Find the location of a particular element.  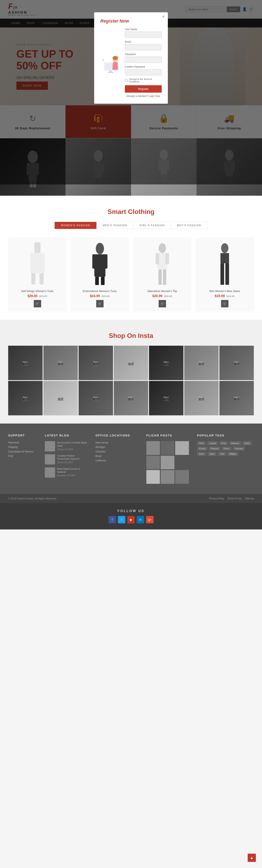

form-group-name: Your Name is located at coordinates (143, 33).